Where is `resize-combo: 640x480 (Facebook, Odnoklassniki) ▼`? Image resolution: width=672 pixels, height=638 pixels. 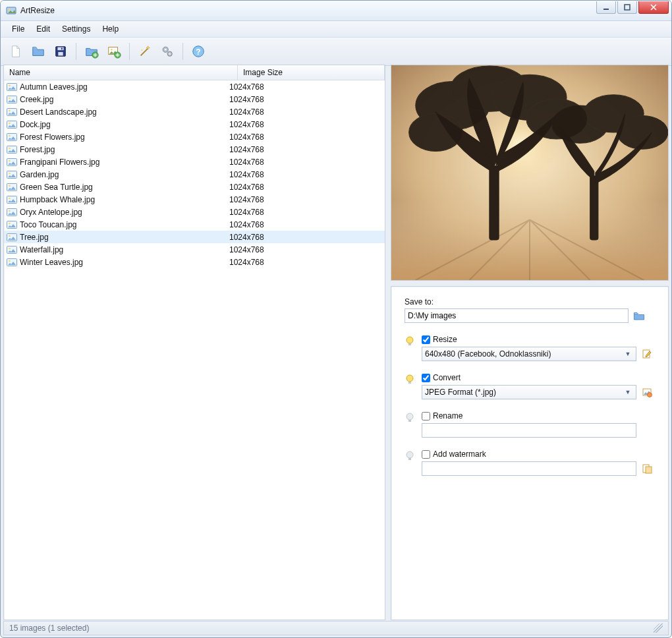
resize-combo: 640x480 (Facebook, Odnoklassniki) ▼ is located at coordinates (529, 354).